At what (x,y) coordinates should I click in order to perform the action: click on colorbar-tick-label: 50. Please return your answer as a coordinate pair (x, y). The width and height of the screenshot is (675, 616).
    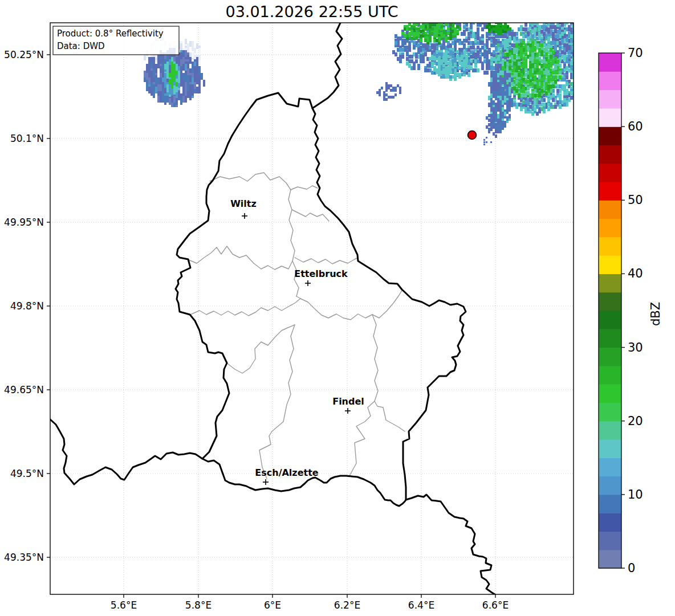
    Looking at the image, I should click on (635, 200).